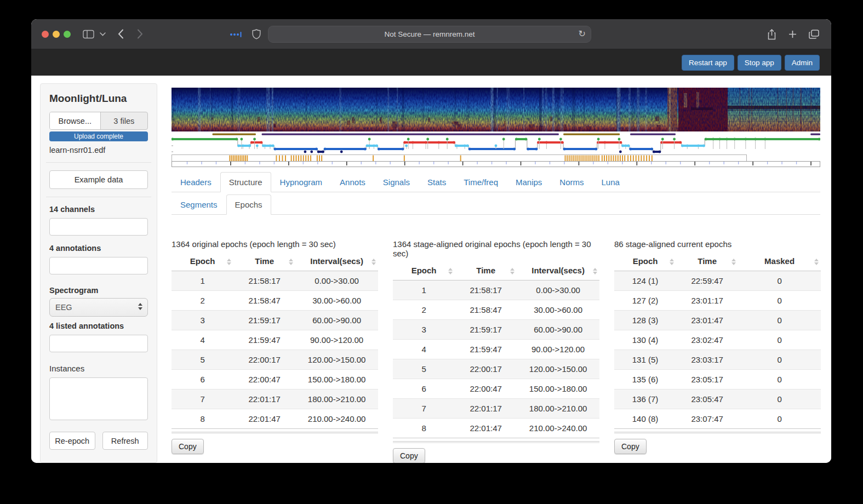 This screenshot has width=863, height=504. Describe the element at coordinates (582, 34) in the screenshot. I see `reload-icon: ↻` at that location.